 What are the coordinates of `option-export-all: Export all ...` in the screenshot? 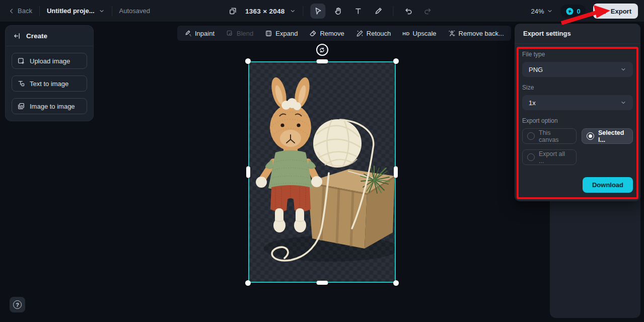 It's located at (549, 157).